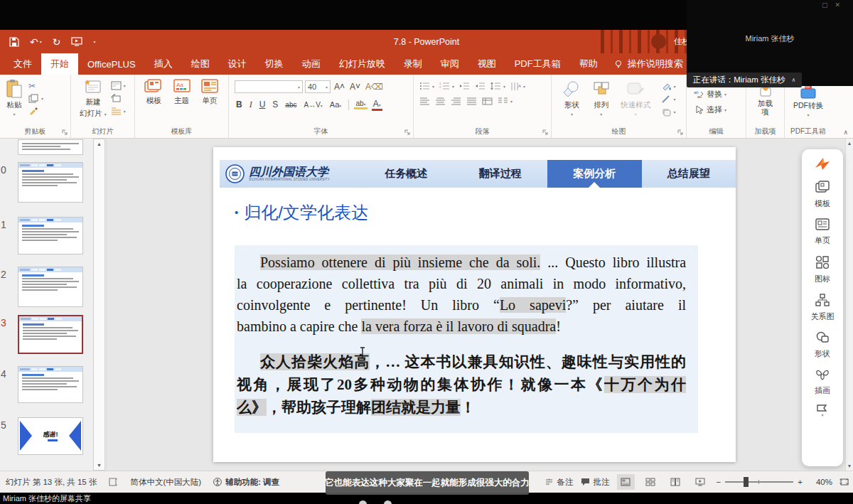 The height and width of the screenshot is (504, 853). I want to click on text-shadow-icon: S, so click(275, 104).